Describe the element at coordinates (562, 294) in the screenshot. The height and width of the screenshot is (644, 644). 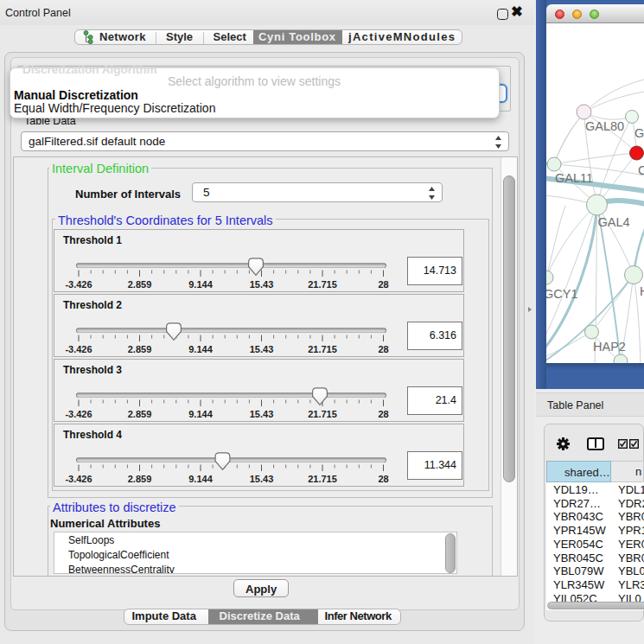
I see `svg-text: GCY1` at that location.